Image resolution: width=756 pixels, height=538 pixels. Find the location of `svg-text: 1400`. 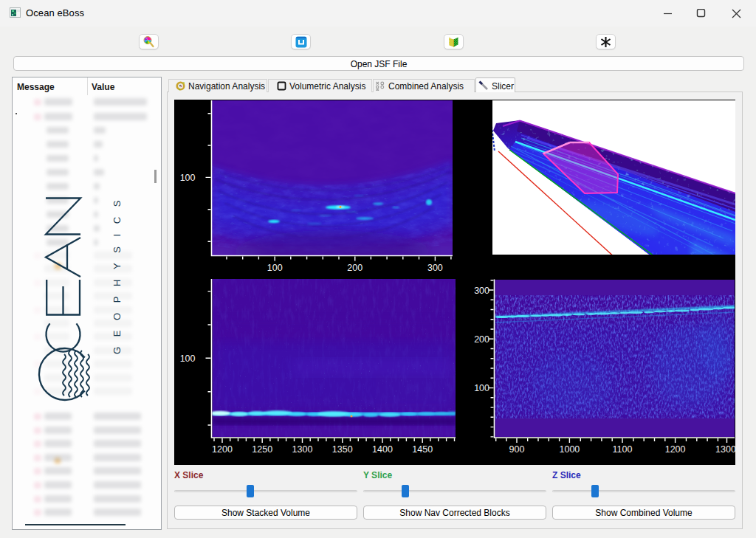

svg-text: 1400 is located at coordinates (382, 449).